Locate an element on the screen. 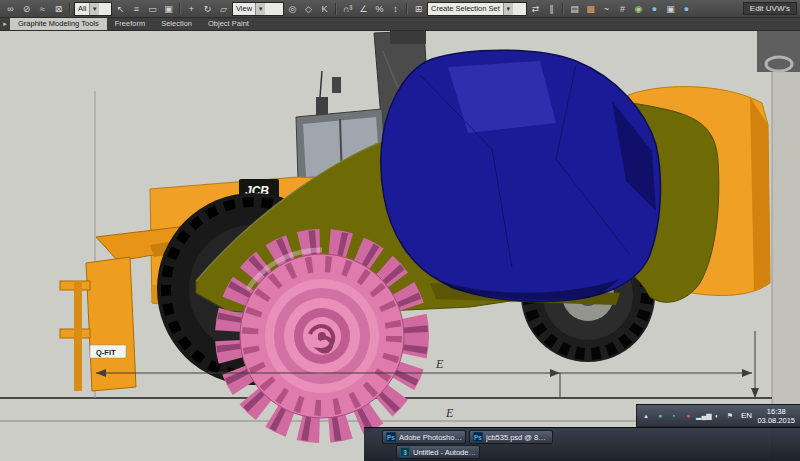 Image resolution: width=800 pixels, height=461 pixels. tray-status-green-icon: ● is located at coordinates (660, 416).